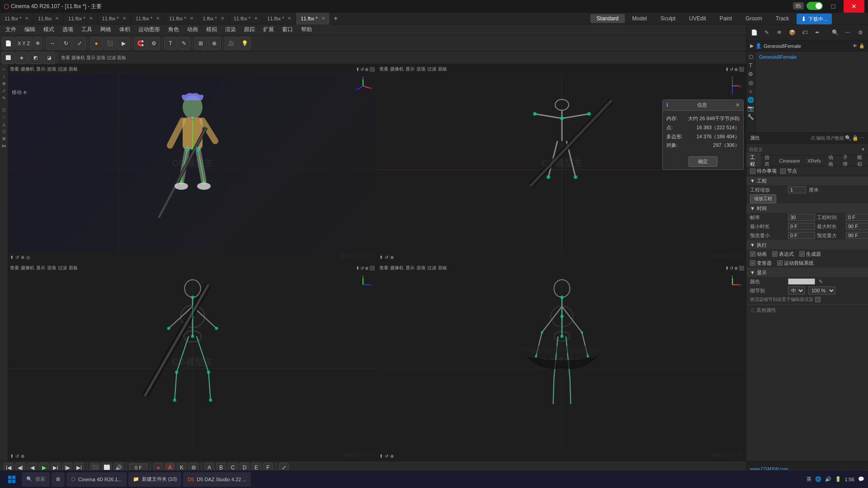 The height and width of the screenshot is (488, 868). Describe the element at coordinates (397, 268) in the screenshot. I see `vp-camera-btn-br: 摄像机` at that location.